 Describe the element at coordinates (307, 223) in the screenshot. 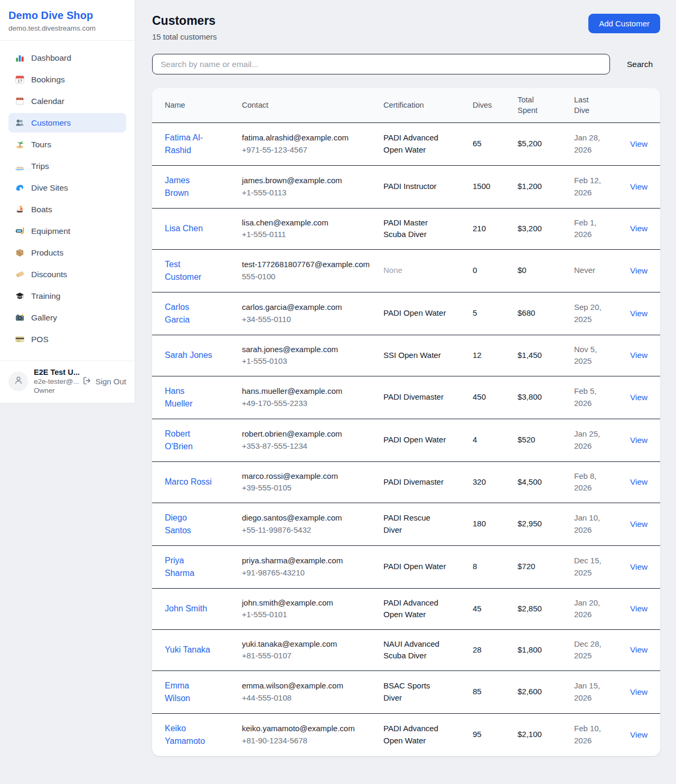

I see `customer-email: lisa.chen@example.com` at that location.